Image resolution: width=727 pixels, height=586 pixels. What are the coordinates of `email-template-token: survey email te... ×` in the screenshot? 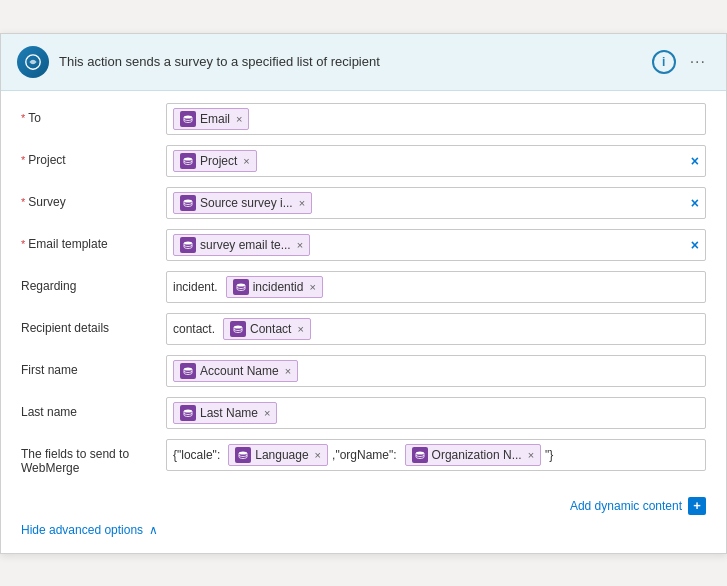 It's located at (242, 245).